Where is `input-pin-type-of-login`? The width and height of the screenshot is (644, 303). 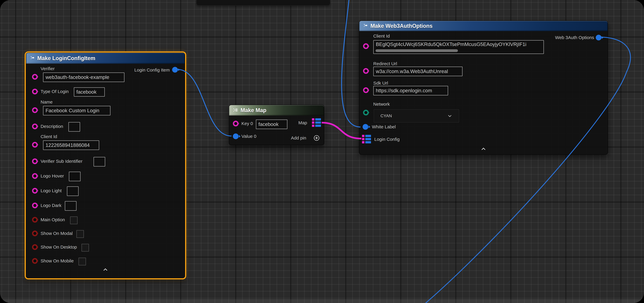
input-pin-type-of-login is located at coordinates (35, 92).